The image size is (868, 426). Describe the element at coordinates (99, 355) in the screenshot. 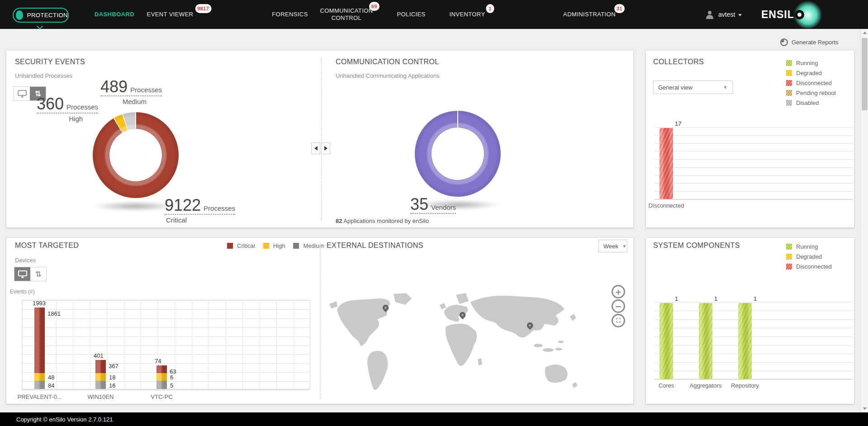

I see `bar-value: 401` at that location.